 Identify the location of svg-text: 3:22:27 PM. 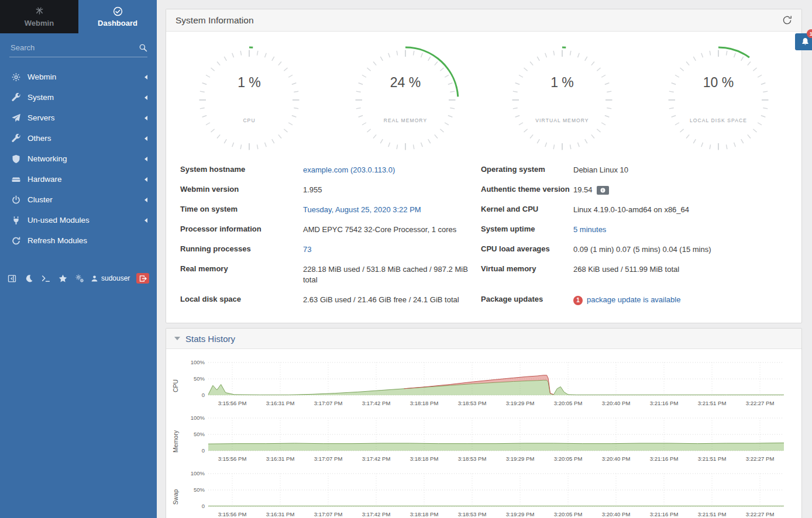
(761, 403).